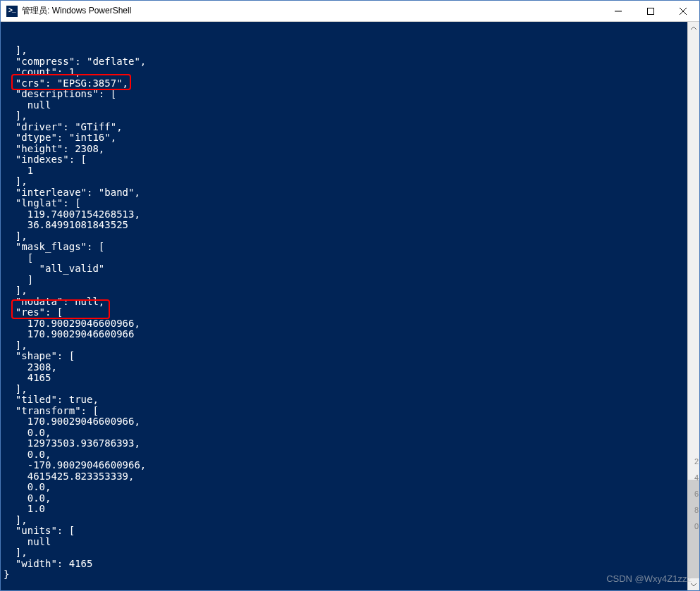 The height and width of the screenshot is (591, 700). I want to click on powershell-icon, so click(12, 11).